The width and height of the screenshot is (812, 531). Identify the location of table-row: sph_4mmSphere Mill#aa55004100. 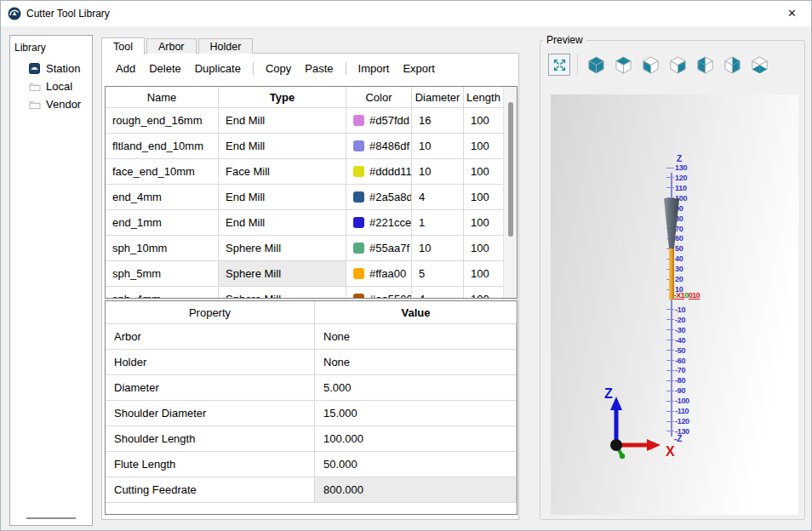
(312, 293).